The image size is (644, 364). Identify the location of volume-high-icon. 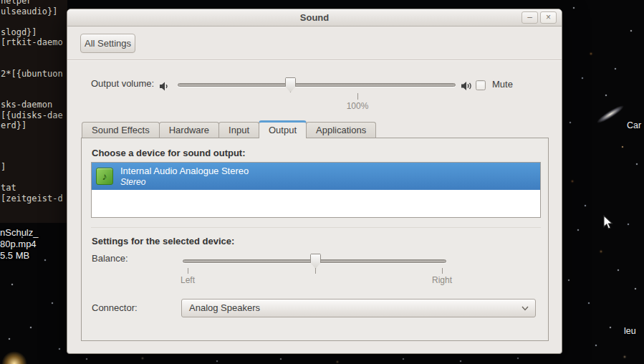
(467, 86).